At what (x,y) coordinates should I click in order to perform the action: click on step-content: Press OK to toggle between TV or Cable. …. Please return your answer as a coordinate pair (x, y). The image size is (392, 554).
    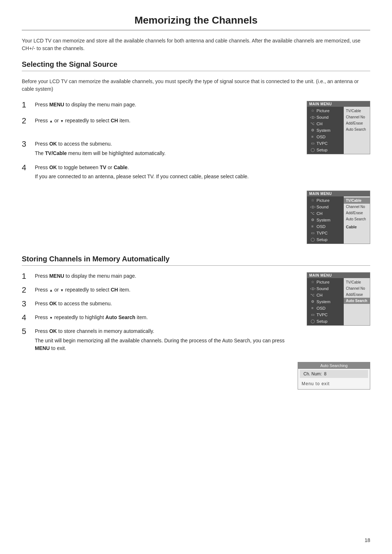
    Looking at the image, I should click on (164, 172).